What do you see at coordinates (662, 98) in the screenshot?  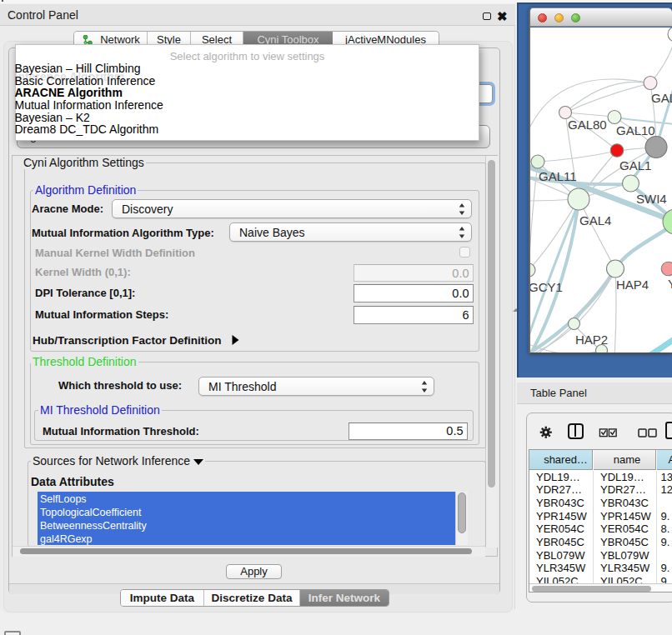 I see `svg-text: GAL2` at bounding box center [662, 98].